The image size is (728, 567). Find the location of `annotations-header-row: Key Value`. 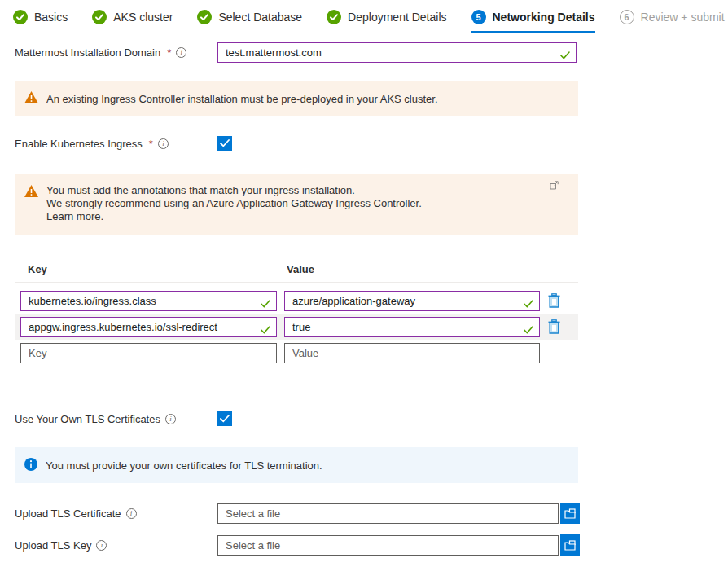

annotations-header-row: Key Value is located at coordinates (296, 272).